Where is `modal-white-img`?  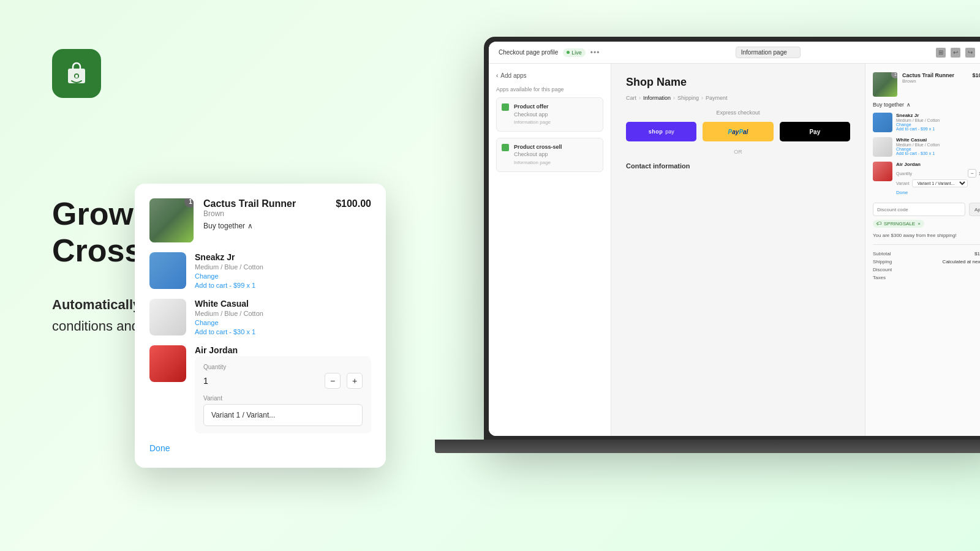 modal-white-img is located at coordinates (168, 317).